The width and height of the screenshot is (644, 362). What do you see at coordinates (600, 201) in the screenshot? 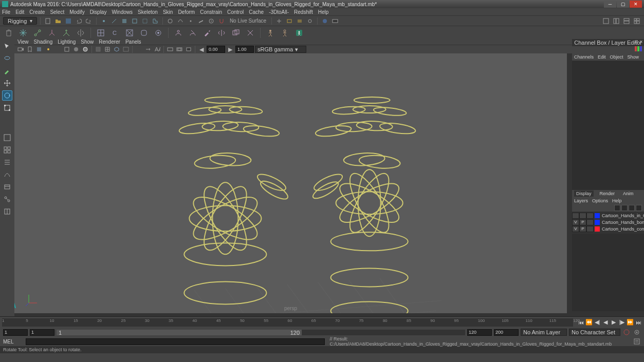
I see `layer-tab-options: Options` at bounding box center [600, 201].